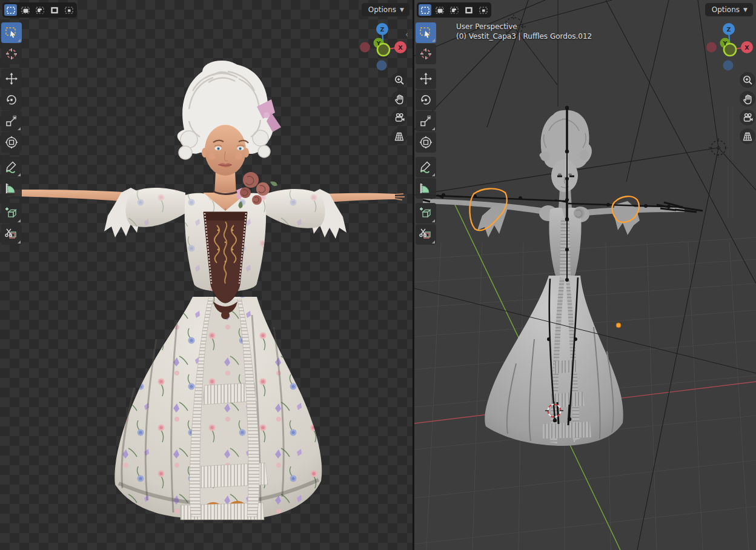 This screenshot has width=756, height=550. What do you see at coordinates (524, 27) in the screenshot?
I see `view-perspective-label: User Perspective` at bounding box center [524, 27].